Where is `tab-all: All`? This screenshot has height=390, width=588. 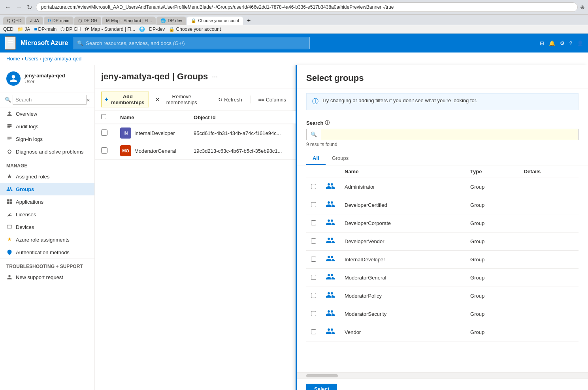 tab-all: All is located at coordinates (316, 159).